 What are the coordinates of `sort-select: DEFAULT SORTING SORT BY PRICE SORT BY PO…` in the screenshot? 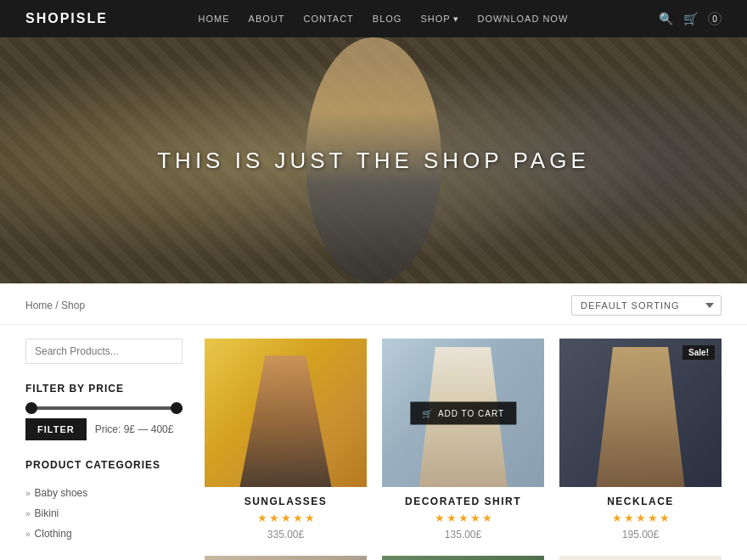 It's located at (647, 305).